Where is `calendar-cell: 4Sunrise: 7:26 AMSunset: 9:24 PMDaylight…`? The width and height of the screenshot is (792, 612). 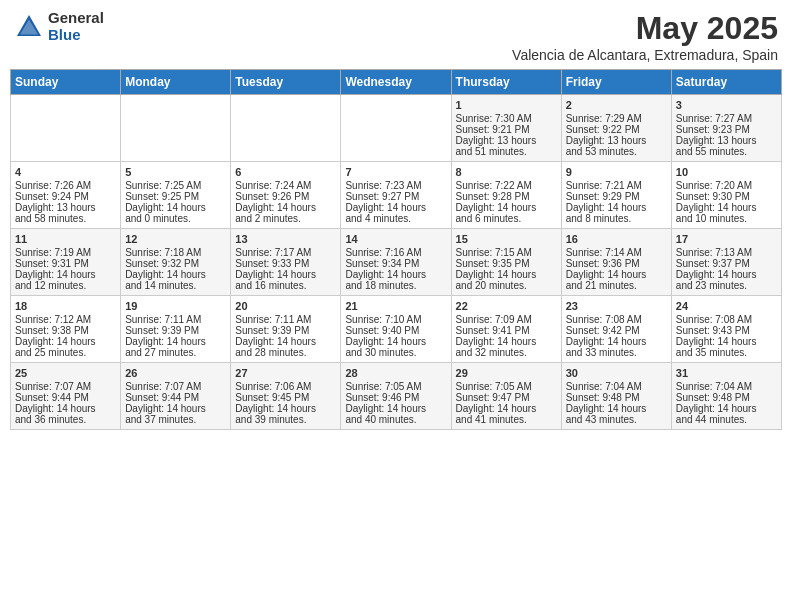 calendar-cell: 4Sunrise: 7:26 AMSunset: 9:24 PMDaylight… is located at coordinates (66, 196).